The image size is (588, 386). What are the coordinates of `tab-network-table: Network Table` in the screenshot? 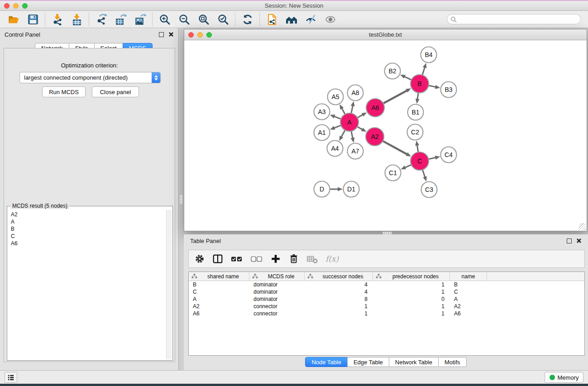 It's located at (414, 362).